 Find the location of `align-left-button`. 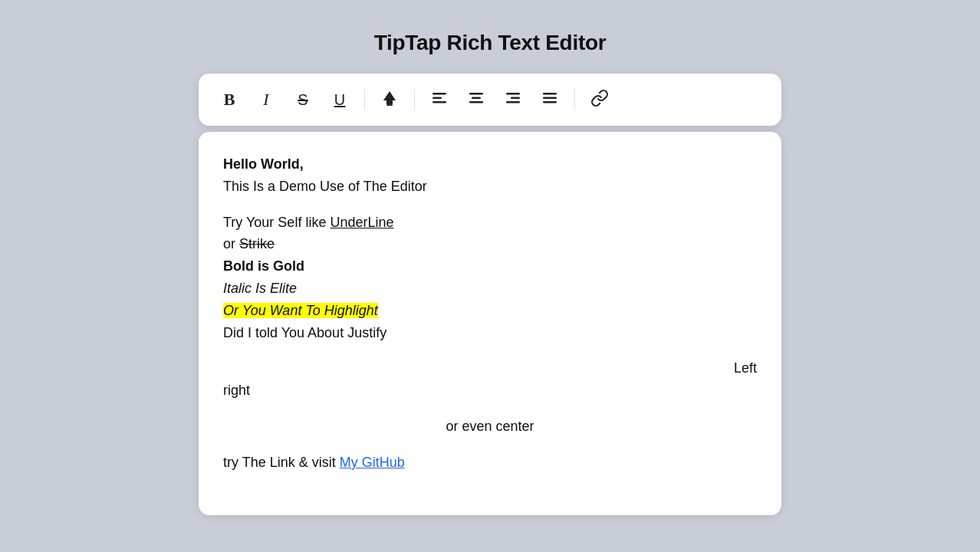

align-left-button is located at coordinates (439, 100).